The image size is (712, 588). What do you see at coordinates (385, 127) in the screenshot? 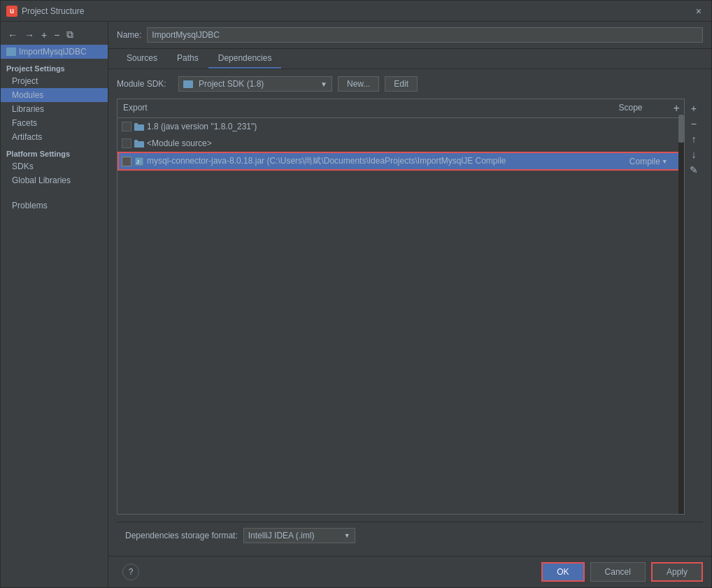
I see `jdk-dep-text: 1.8 (java version "1.8.0_231")` at bounding box center [385, 127].